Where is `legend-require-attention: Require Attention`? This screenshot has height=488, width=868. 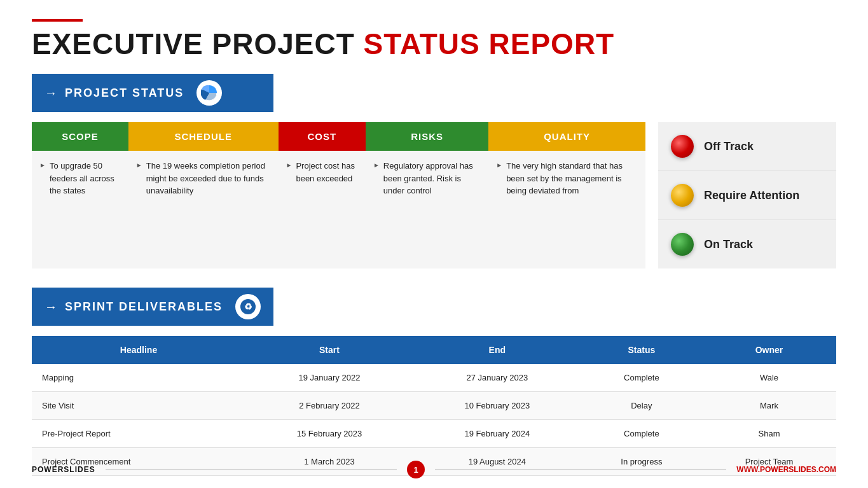 legend-require-attention: Require Attention is located at coordinates (747, 196).